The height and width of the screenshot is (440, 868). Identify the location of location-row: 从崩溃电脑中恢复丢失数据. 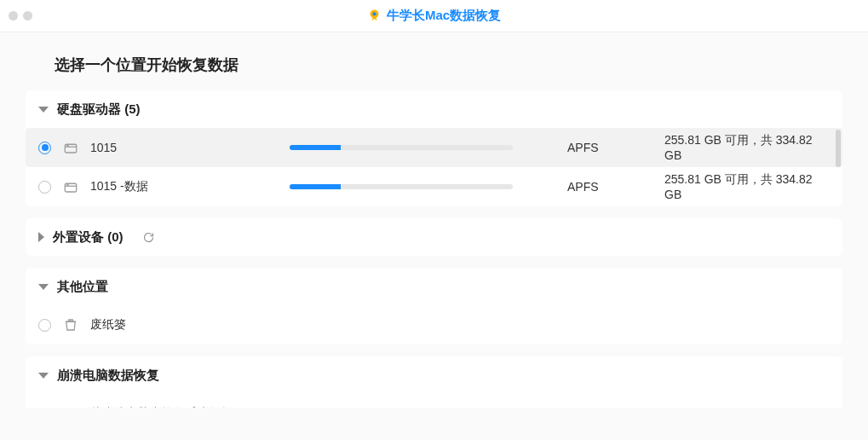
(434, 401).